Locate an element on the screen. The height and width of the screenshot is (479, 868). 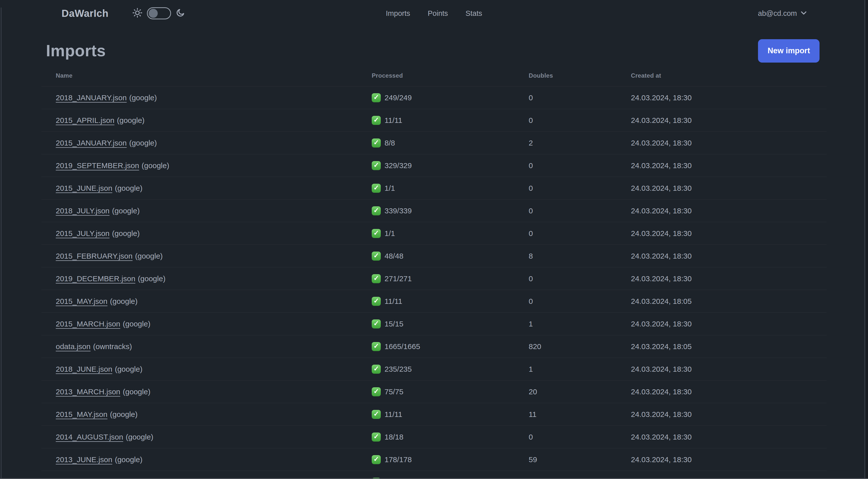
theme-toggle-knob is located at coordinates (153, 13).